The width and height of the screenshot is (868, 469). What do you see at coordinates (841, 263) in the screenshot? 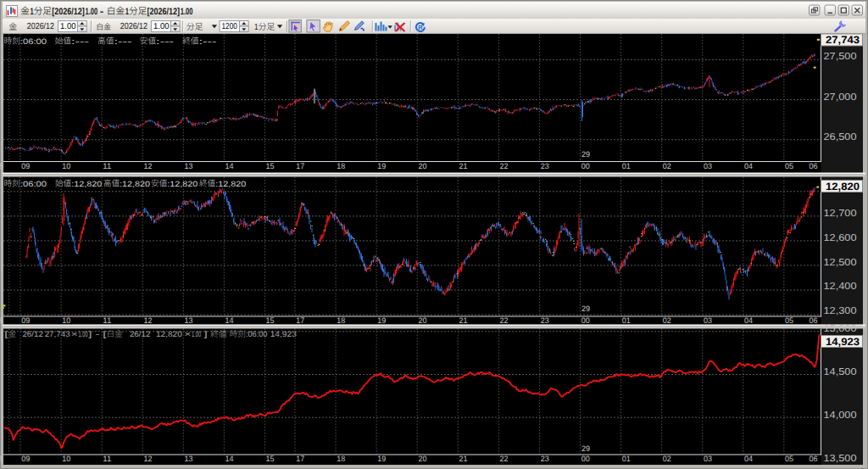
I see `svg-text: 12,500` at bounding box center [841, 263].